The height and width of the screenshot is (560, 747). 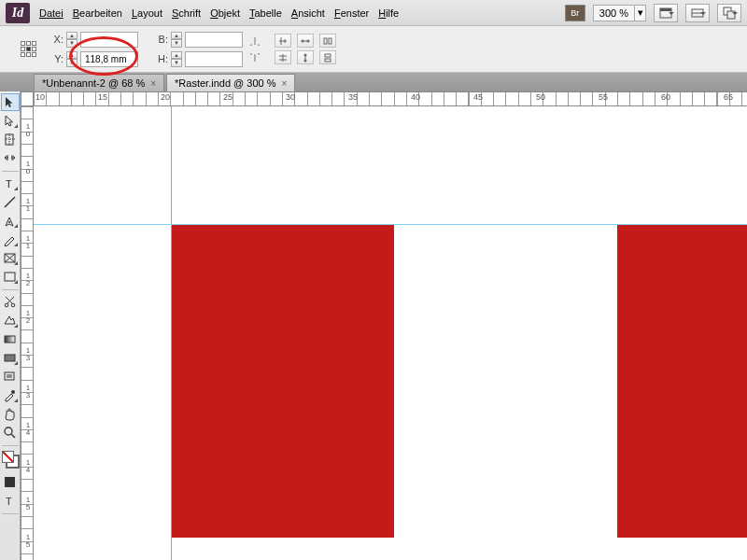 I want to click on hruler-label: 10, so click(x=40, y=97).